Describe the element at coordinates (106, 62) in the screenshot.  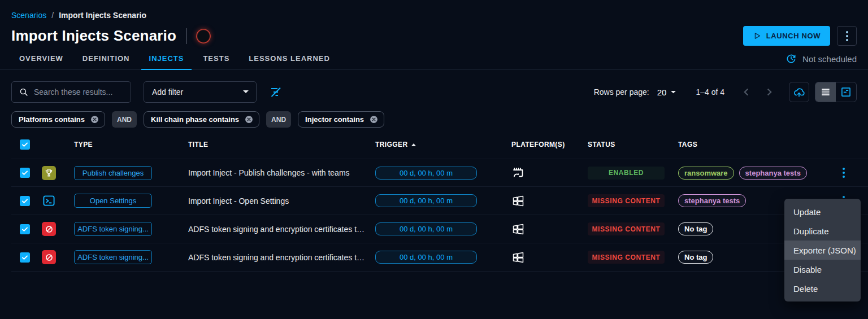
I see `tab-definition: DEFINITION` at that location.